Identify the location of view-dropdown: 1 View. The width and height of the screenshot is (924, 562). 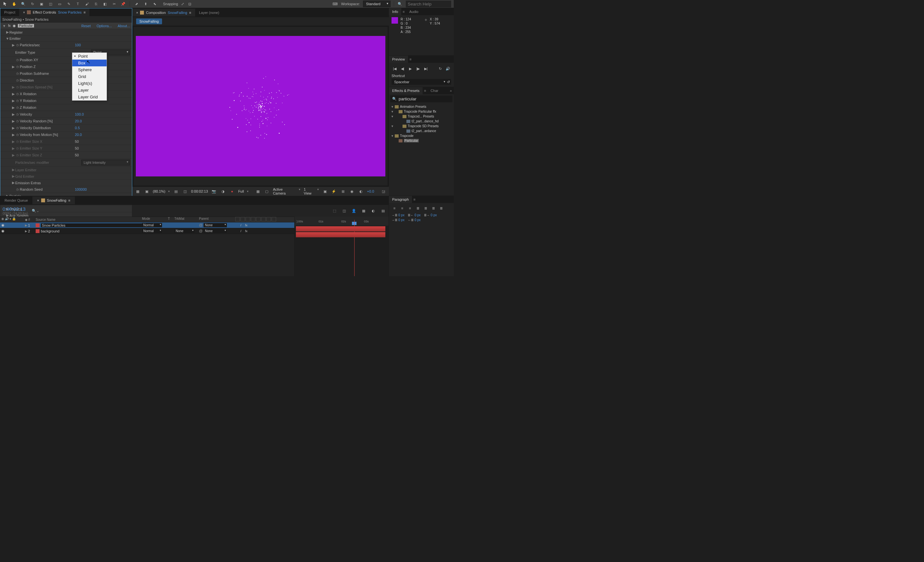
(311, 191).